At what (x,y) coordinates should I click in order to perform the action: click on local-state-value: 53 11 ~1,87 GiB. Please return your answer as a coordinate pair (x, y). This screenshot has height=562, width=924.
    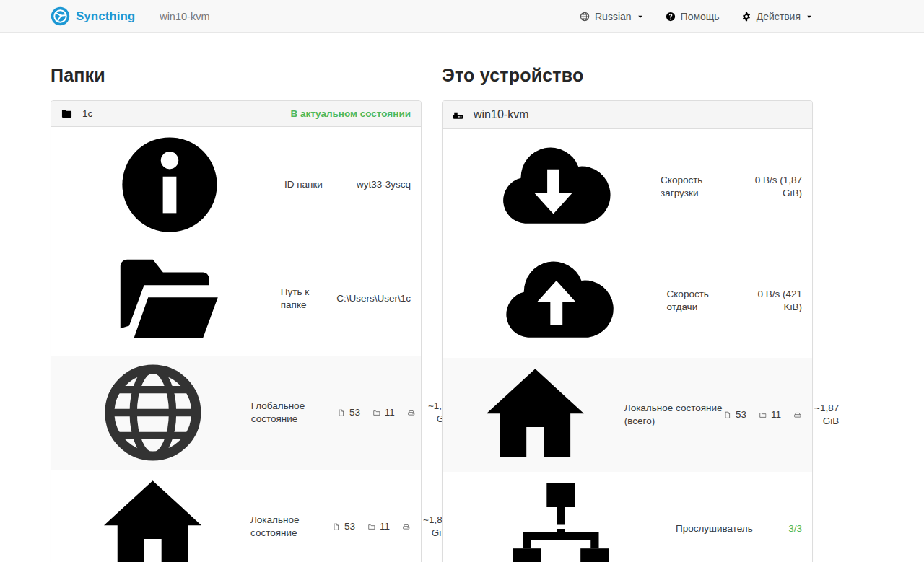
    Looking at the image, I should click on (390, 527).